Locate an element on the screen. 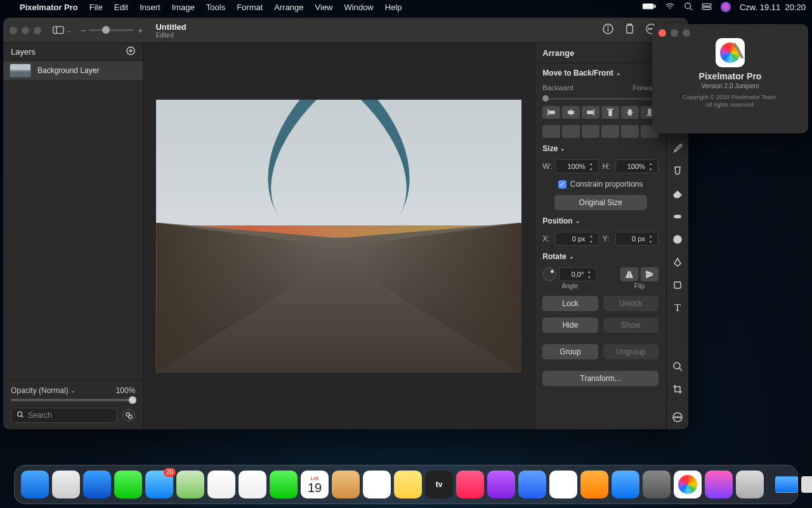 The width and height of the screenshot is (812, 508). rectangle-tool-icon is located at coordinates (678, 285).